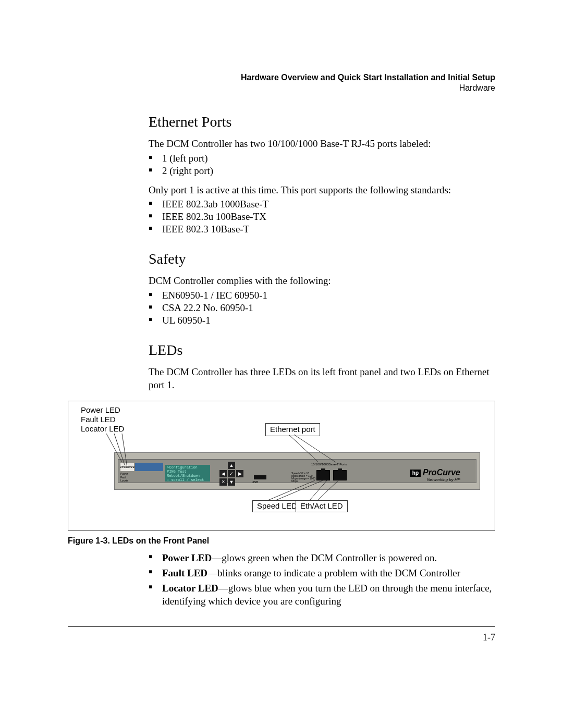 Image resolution: width=563 pixels, height=728 pixels. I want to click on procurve-text: ProCurve, so click(442, 472).